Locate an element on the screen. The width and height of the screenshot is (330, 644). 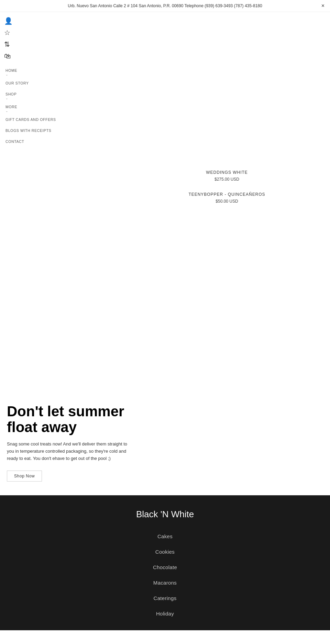
nav-item-our-story: OUR STORY is located at coordinates (34, 83).